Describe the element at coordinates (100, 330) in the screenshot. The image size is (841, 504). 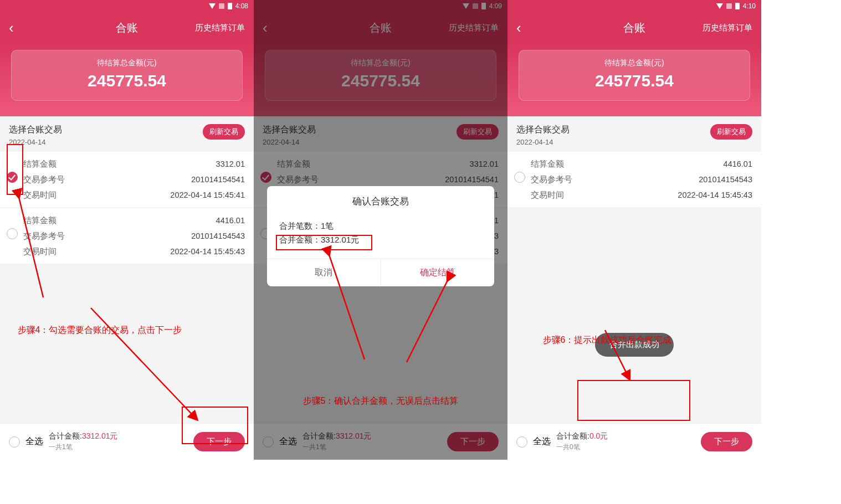
I see `annotation-step4: 步骤4：勾选需要合账的交易，点击下一步` at that location.